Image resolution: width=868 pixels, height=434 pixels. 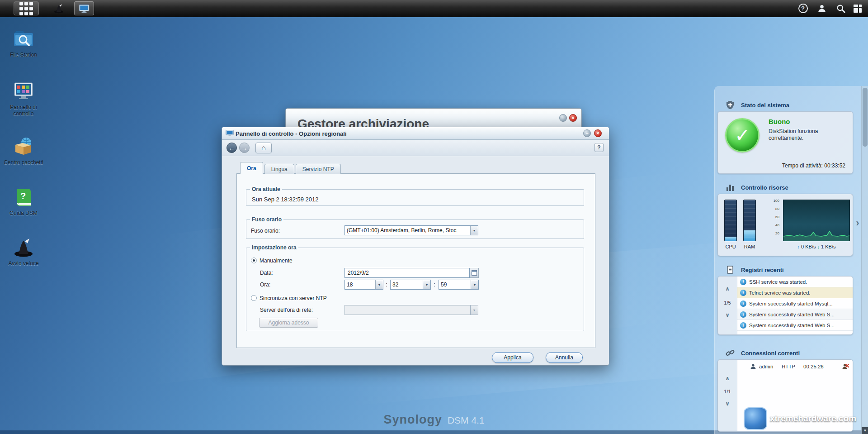 What do you see at coordinates (415, 196) in the screenshot?
I see `current-time-group: Ora attuale Sun Sep 2 18:32:59 2012` at bounding box center [415, 196].